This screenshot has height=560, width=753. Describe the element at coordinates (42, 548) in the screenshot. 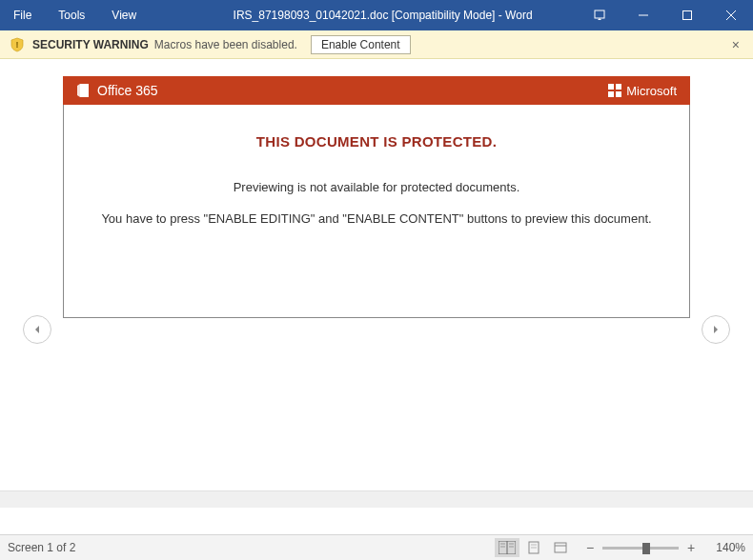

I see `screen-indicator: Screen 1 of 2` at that location.